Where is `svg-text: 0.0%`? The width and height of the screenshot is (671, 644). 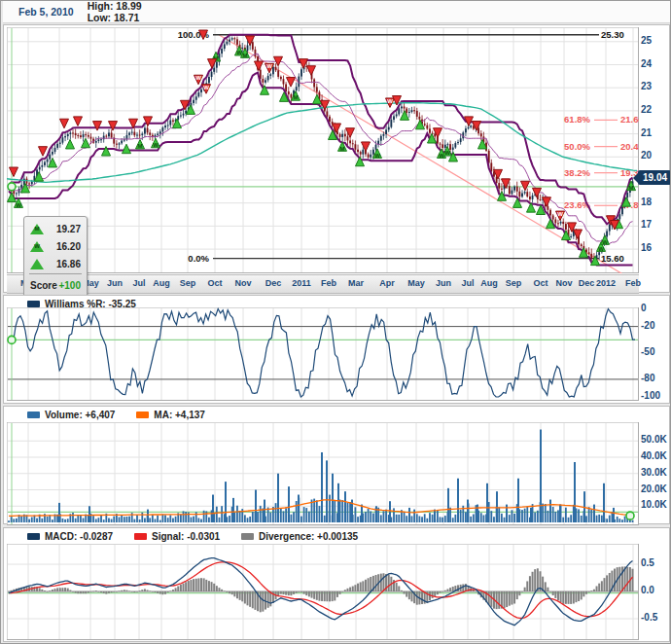 svg-text: 0.0% is located at coordinates (198, 259).